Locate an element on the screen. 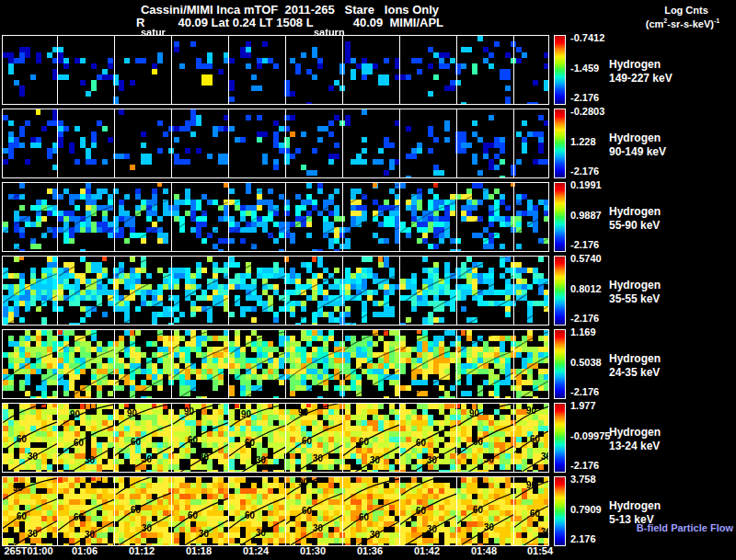  row-energy-label: 13-24 keV is located at coordinates (635, 446).